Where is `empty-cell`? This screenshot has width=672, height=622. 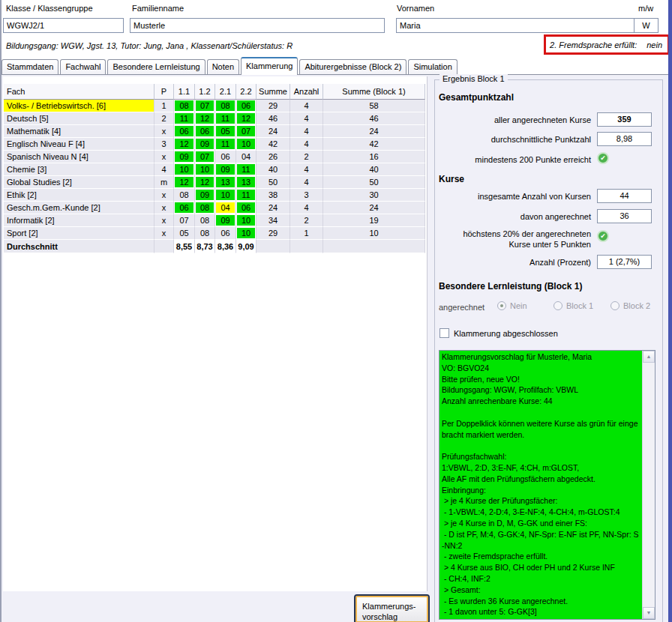 empty-cell is located at coordinates (273, 247).